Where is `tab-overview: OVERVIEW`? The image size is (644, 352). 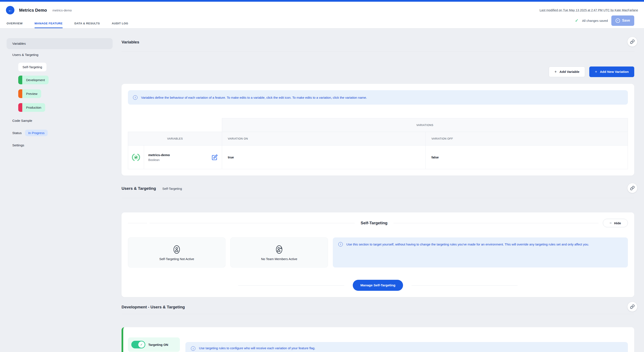
tab-overview: OVERVIEW is located at coordinates (14, 23).